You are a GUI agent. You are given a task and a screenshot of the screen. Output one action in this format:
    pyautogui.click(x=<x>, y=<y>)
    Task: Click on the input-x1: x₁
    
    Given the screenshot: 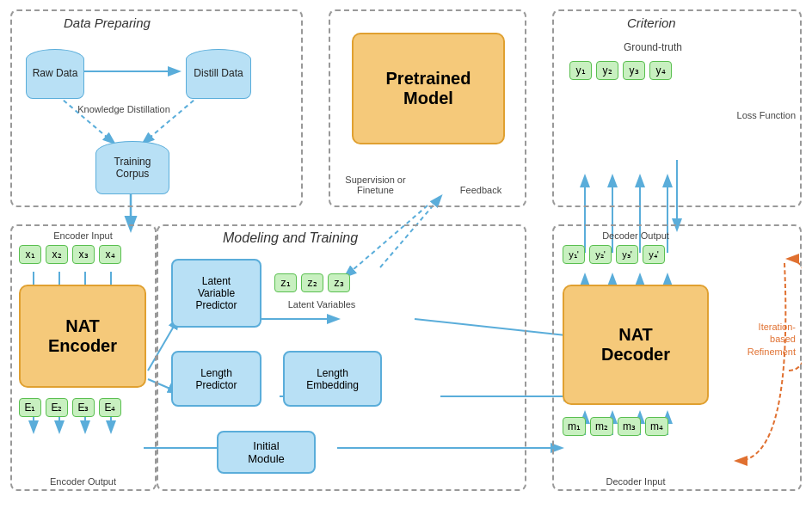 What is the action you would take?
    pyautogui.click(x=30, y=254)
    